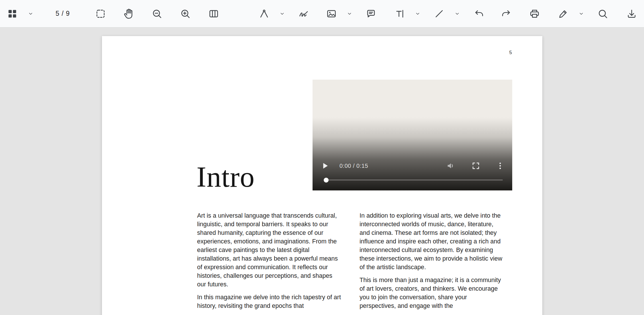 The height and width of the screenshot is (315, 644). What do you see at coordinates (400, 14) in the screenshot?
I see `text-tool-icon` at bounding box center [400, 14].